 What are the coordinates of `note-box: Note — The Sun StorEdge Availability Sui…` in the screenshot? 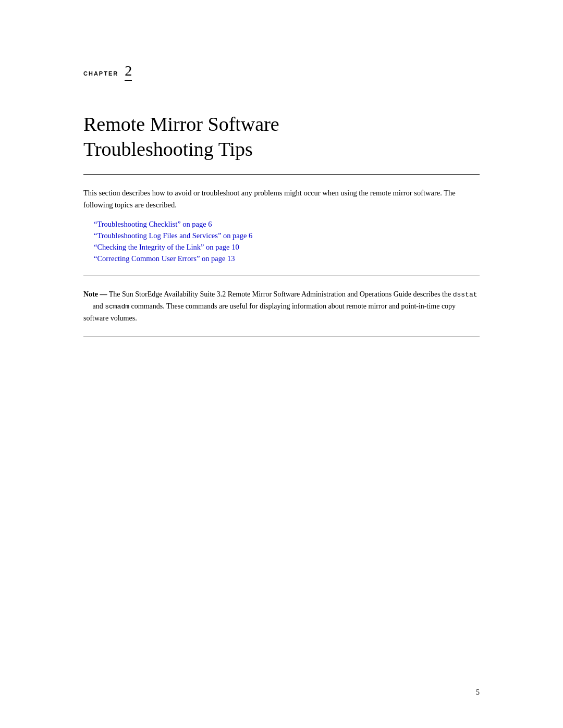 It's located at (282, 306).